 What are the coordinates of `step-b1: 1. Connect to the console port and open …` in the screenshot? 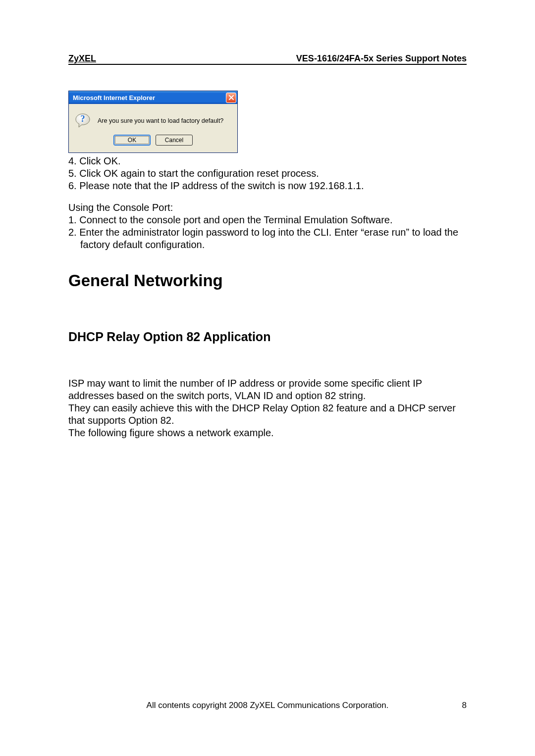 It's located at (268, 220).